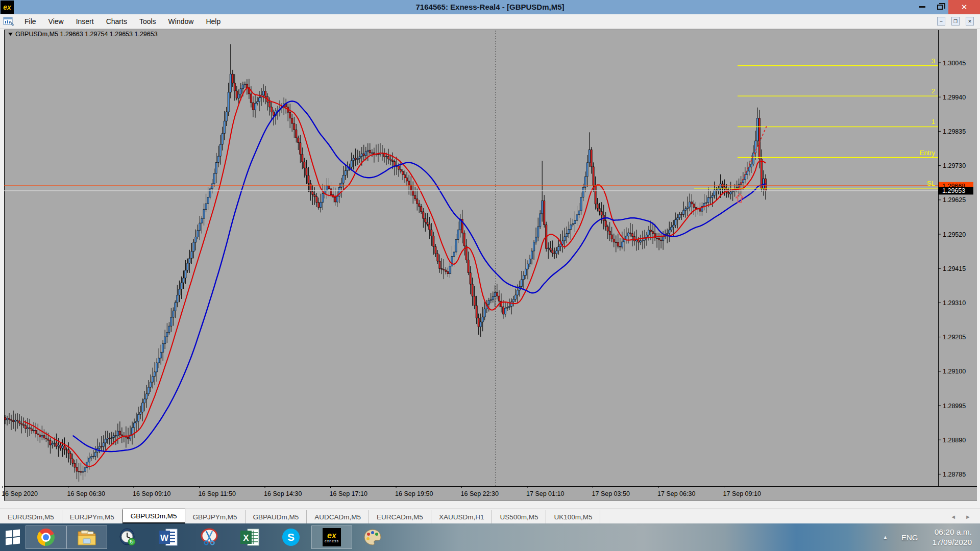 The height and width of the screenshot is (551, 980). I want to click on chart-tab-bar: EURUSDm,M5EURJPYm,M5GBPUSDm,M5GBPJPYm,M5…, so click(490, 516).